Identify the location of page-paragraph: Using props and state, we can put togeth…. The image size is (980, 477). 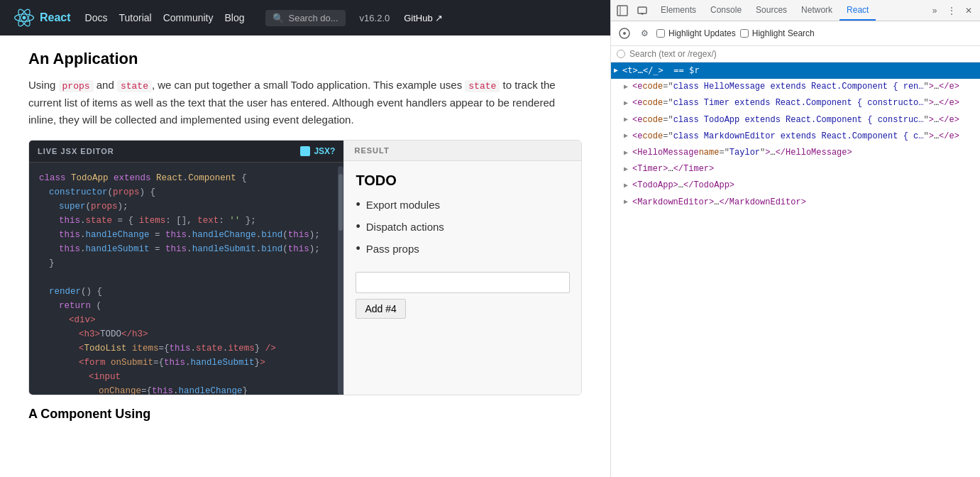
(305, 102).